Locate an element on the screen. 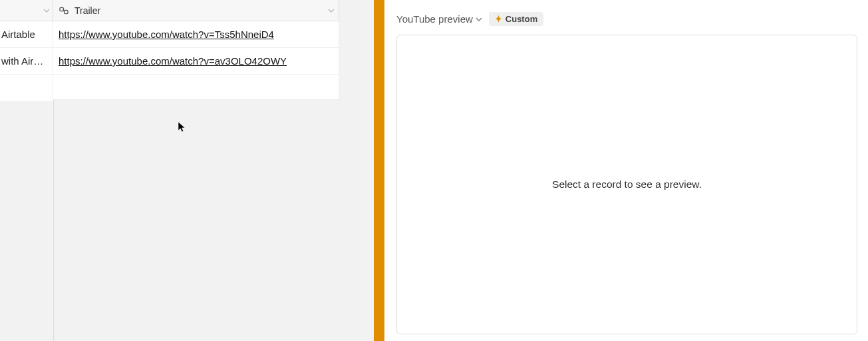  grid-table: Trailer Airtable https://www.youtube.com… is located at coordinates (170, 50).